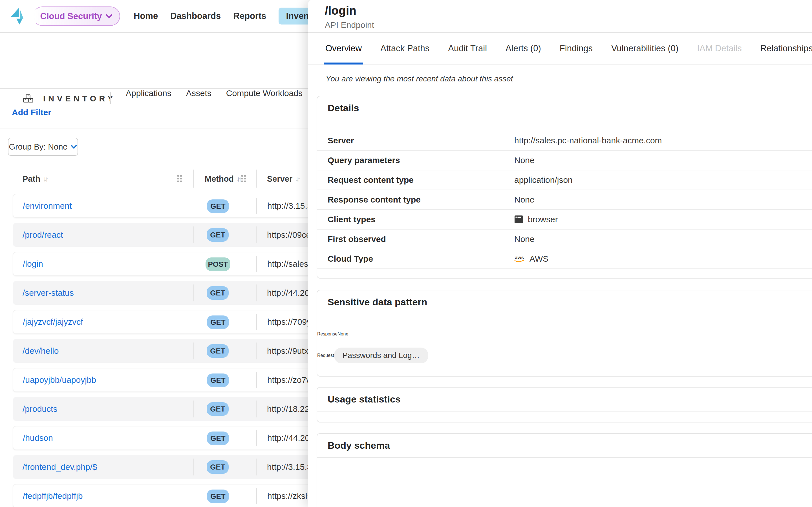 The width and height of the screenshot is (812, 507). I want to click on add-filter-button: Add Filter, so click(32, 112).